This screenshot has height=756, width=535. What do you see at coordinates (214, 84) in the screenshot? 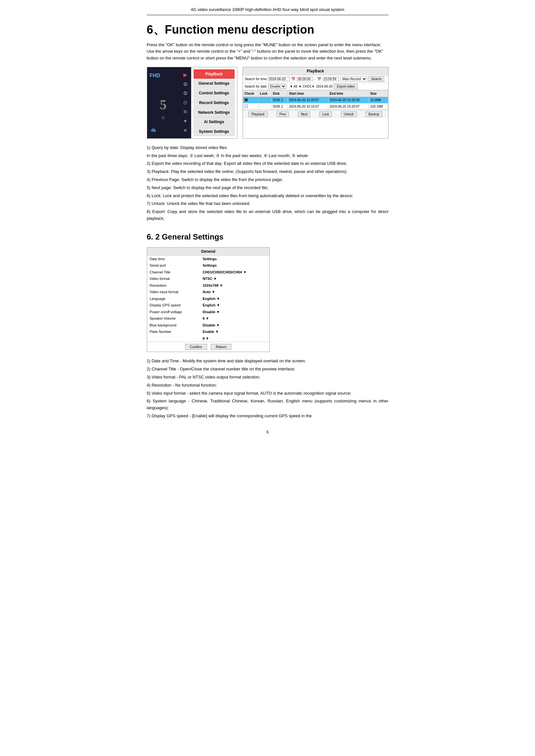
I see `menu-item-general: General Settings` at bounding box center [214, 84].